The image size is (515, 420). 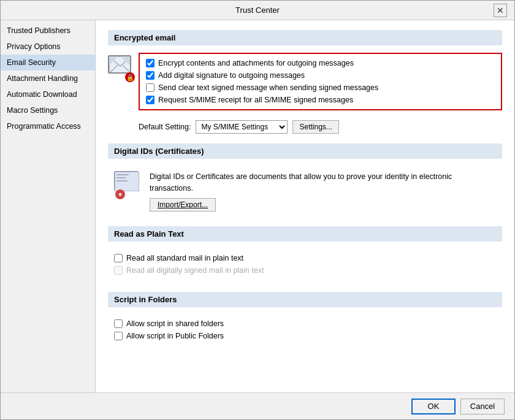 I want to click on checkbox-row: Request S/MIME receipt for all S/MIME si…, so click(x=320, y=100).